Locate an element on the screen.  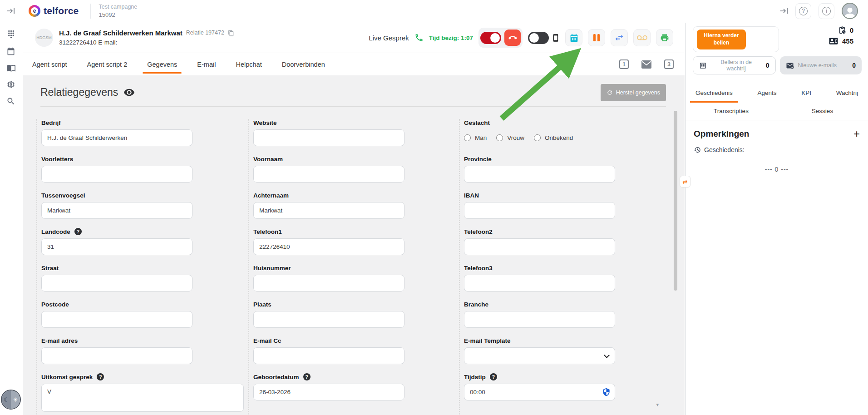
record-toggle is located at coordinates (491, 38).